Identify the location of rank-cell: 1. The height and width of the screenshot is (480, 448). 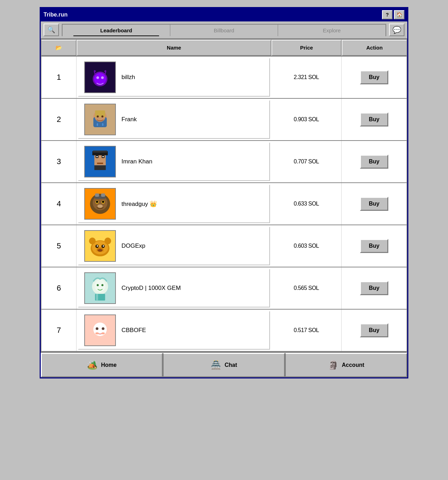
(59, 77).